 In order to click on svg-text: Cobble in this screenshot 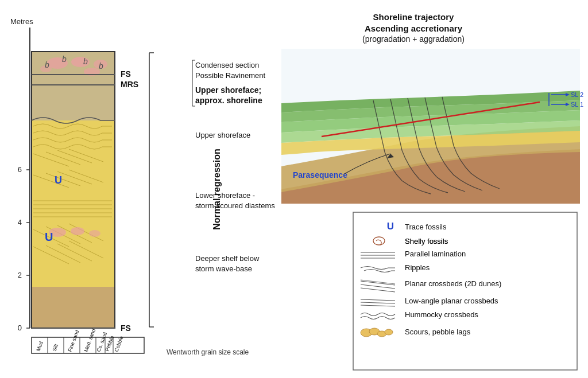, I will do `click(118, 344)`.